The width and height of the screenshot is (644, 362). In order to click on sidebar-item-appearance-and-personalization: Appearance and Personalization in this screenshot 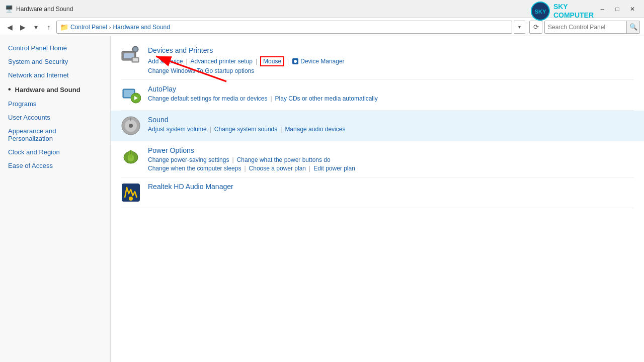, I will do `click(55, 135)`.